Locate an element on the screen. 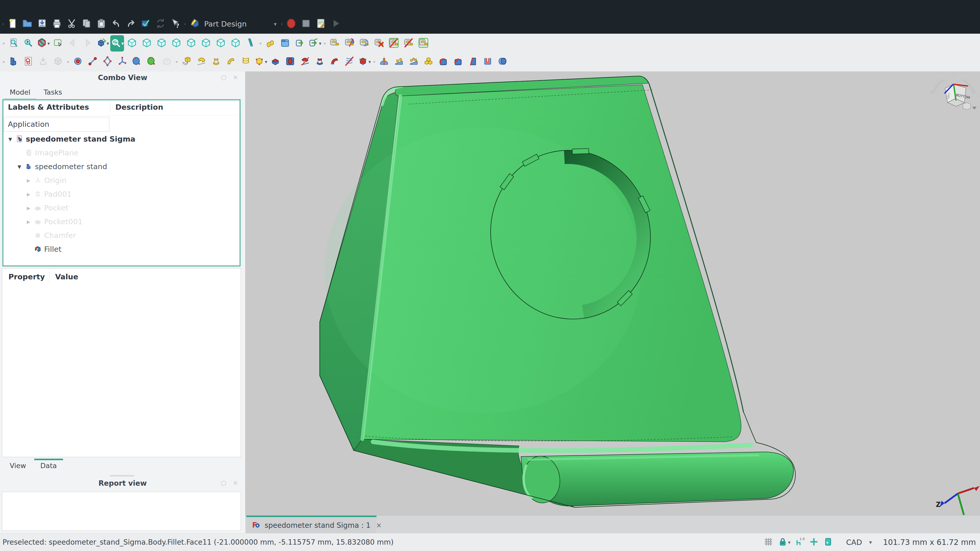  tree-item: ▶ Pocket is located at coordinates (122, 208).